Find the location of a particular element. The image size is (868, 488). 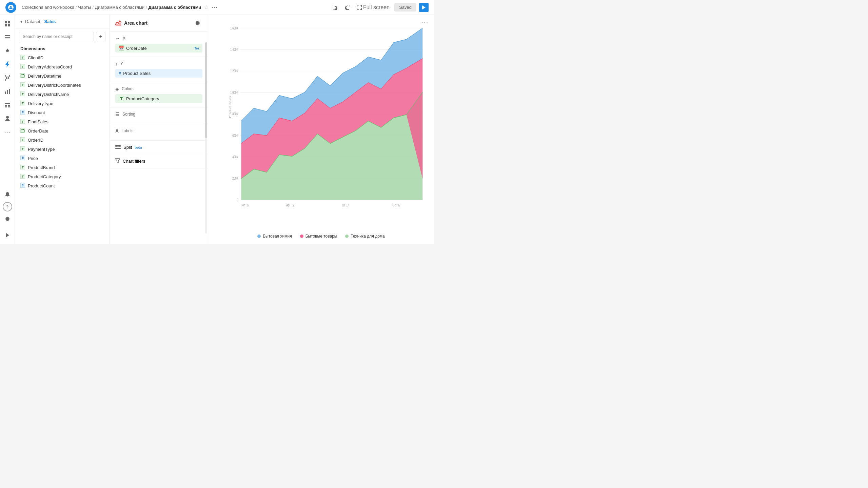

sidebar-item-label: ProductCount is located at coordinates (41, 186).